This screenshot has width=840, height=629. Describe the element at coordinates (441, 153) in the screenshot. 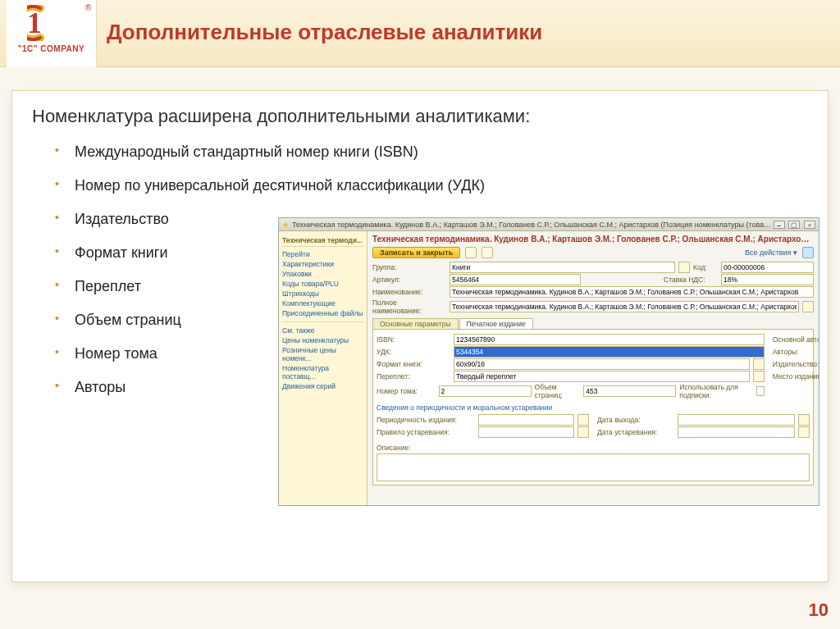

I see `bullet-item: Международный стандартный номер книги (I…` at that location.